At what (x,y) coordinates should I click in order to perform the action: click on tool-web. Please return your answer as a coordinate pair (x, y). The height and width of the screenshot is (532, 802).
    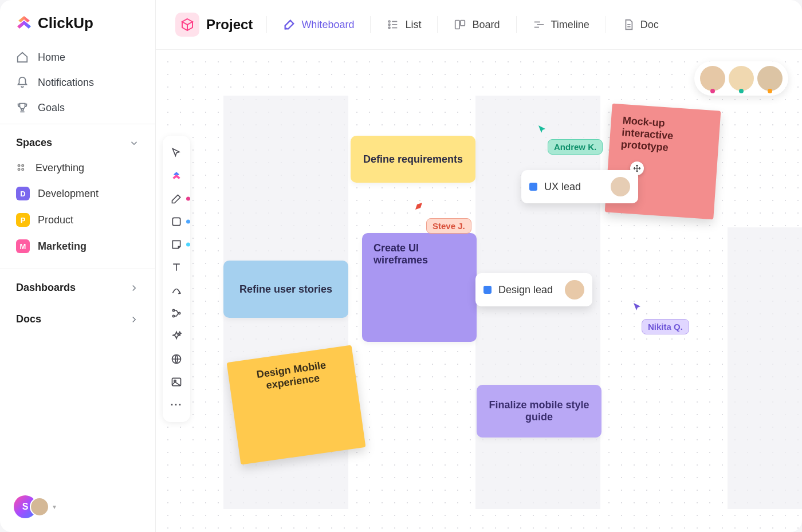
    Looking at the image, I should click on (176, 359).